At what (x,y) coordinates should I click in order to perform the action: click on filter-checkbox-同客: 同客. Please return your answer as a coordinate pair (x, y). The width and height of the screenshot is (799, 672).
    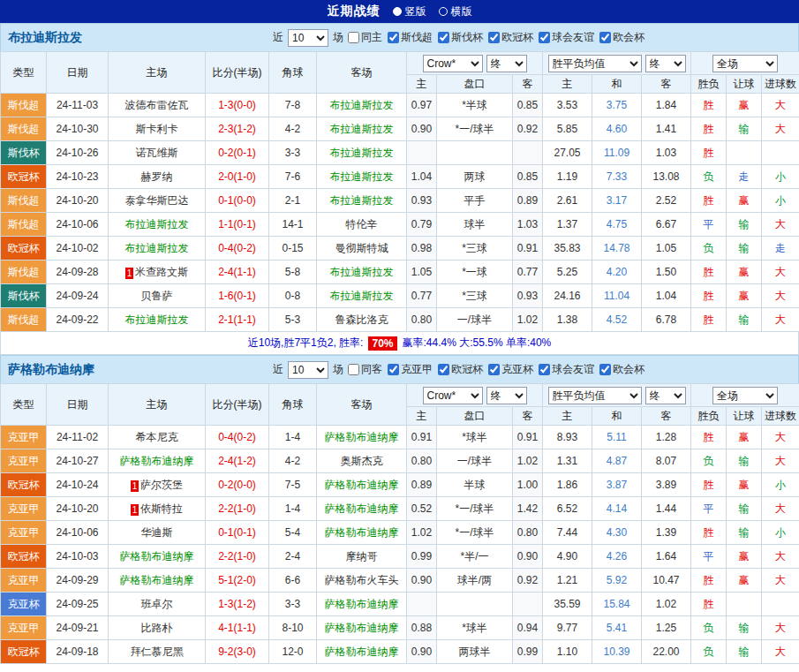
    Looking at the image, I should click on (366, 369).